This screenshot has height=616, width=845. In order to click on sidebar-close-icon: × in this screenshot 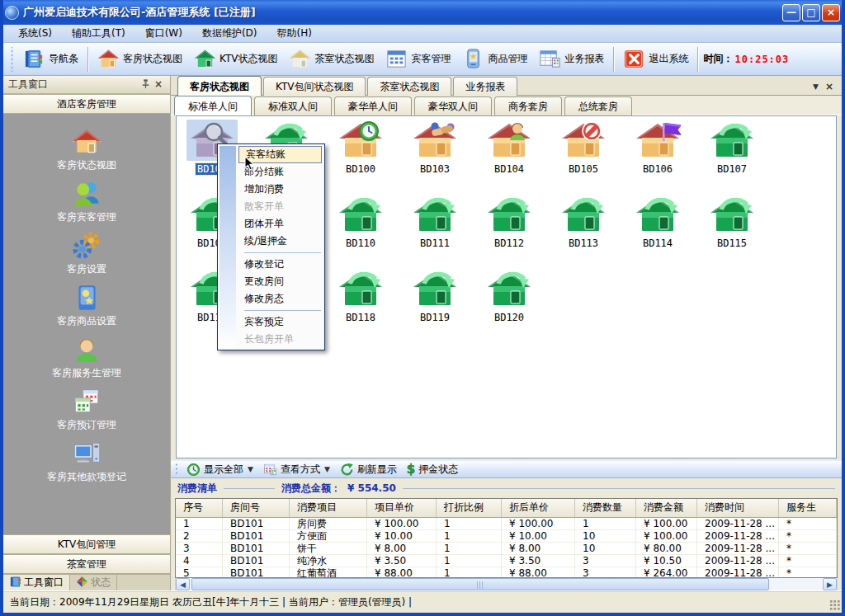, I will do `click(158, 84)`.